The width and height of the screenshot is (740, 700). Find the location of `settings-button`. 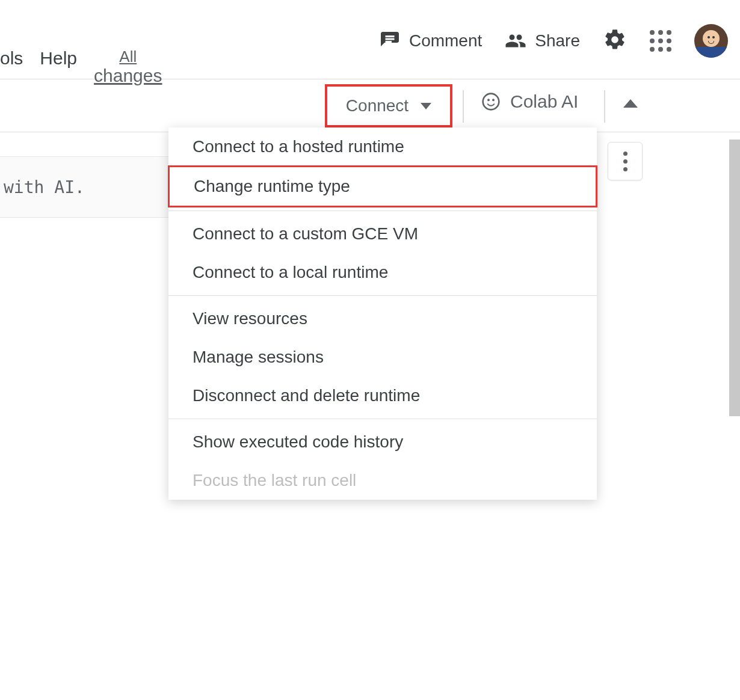

settings-button is located at coordinates (615, 41).